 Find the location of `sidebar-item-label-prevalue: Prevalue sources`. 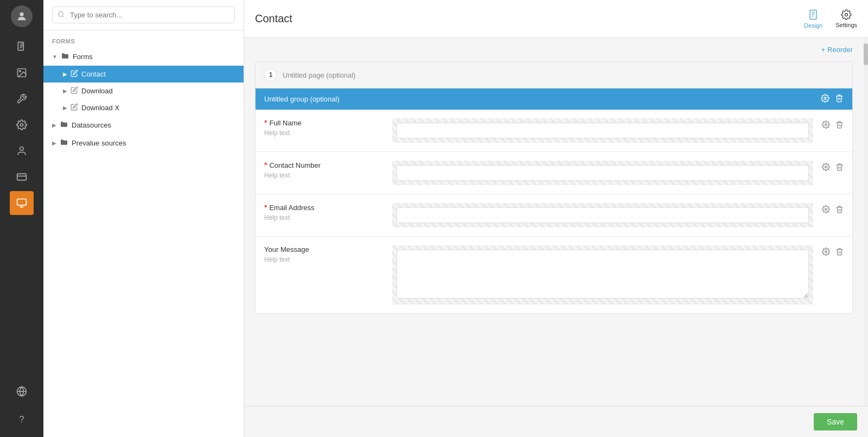

sidebar-item-label-prevalue: Prevalue sources is located at coordinates (99, 143).